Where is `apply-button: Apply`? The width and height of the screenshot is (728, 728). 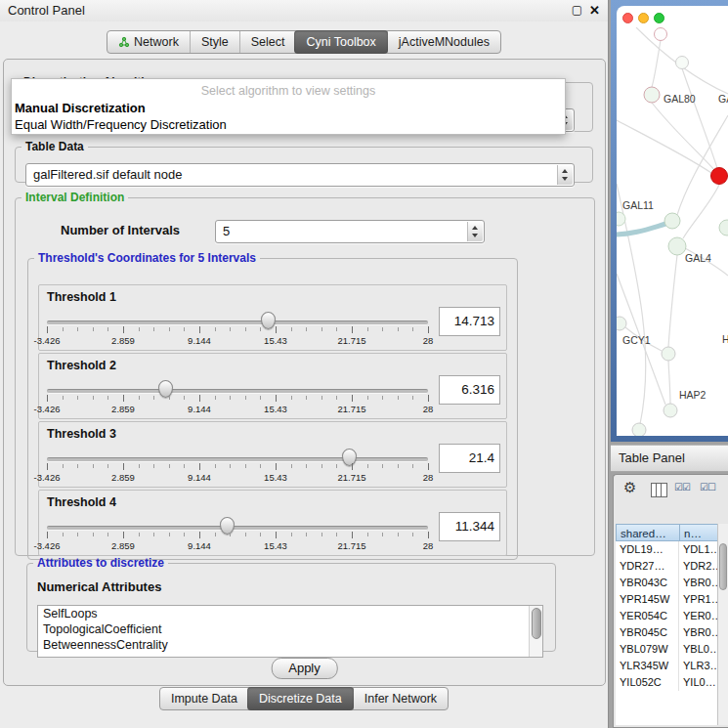 apply-button: Apply is located at coordinates (305, 668).